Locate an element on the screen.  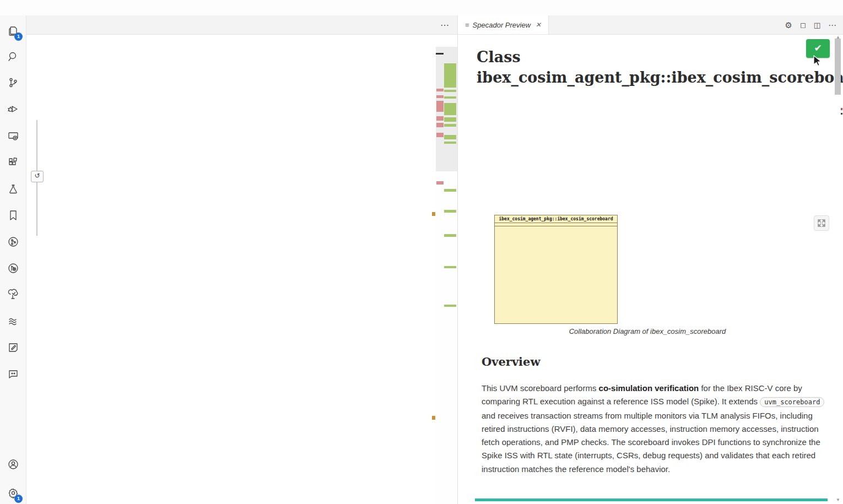
tab-specador-preview: ≡ Specador Preview ✕ is located at coordinates (504, 25).